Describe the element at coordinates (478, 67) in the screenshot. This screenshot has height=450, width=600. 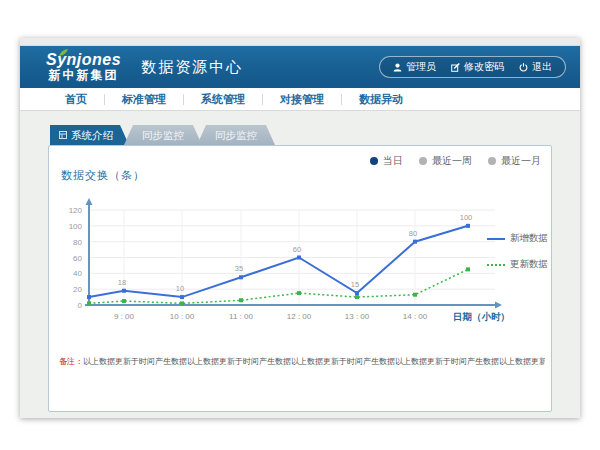
I see `change-password-button: 修改密码` at that location.